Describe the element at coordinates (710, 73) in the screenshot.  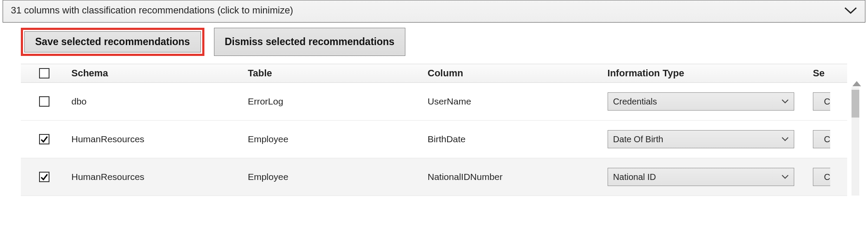
I see `header-info-type: Information Type` at that location.